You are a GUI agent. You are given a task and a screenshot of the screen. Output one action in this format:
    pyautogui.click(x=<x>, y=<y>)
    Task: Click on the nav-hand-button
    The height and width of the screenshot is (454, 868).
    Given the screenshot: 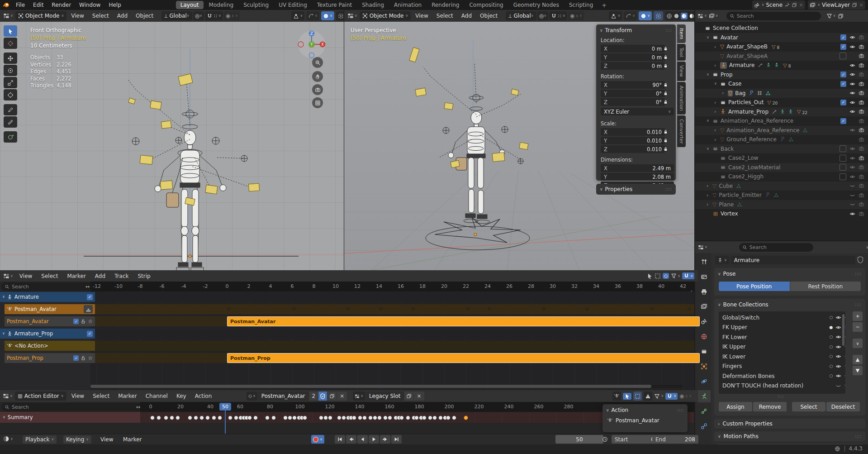 What is the action you would take?
    pyautogui.click(x=318, y=76)
    